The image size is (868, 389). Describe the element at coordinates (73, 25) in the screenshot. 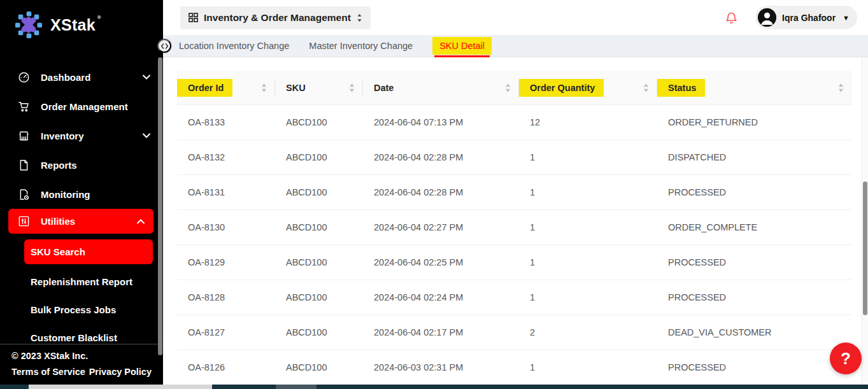

I see `brand-name: XStak®` at that location.